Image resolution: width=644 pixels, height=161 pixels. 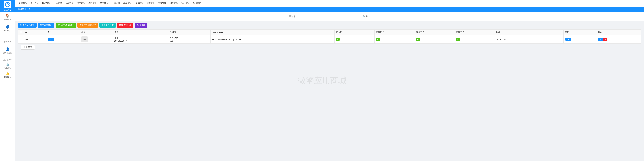 I want to click on nav-return: 返回菜单, so click(x=23, y=3).